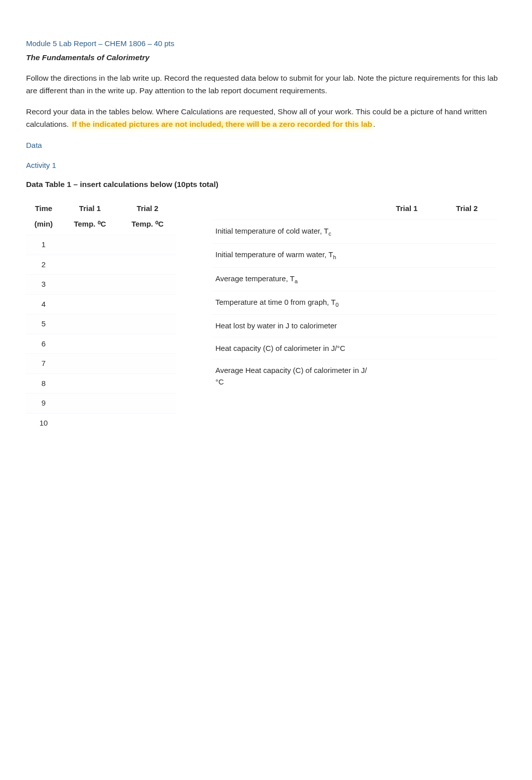 The height and width of the screenshot is (780, 532). Describe the element at coordinates (266, 165) in the screenshot. I see `activity-1-heading: Activity 1` at that location.